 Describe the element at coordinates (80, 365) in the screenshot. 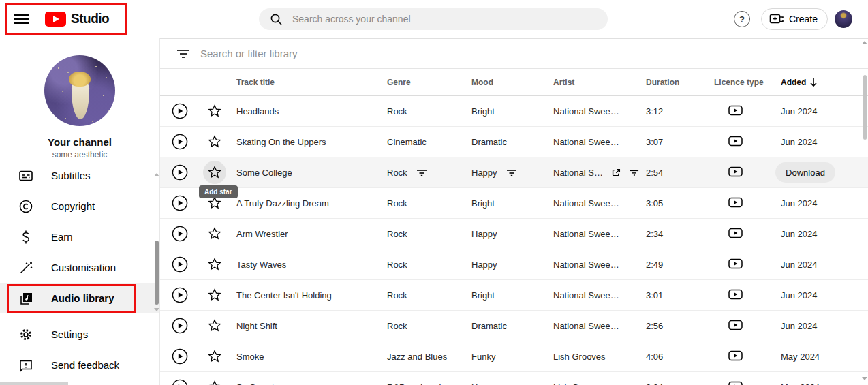

I see `sidebar-item-send-feedback: Send feedback` at that location.